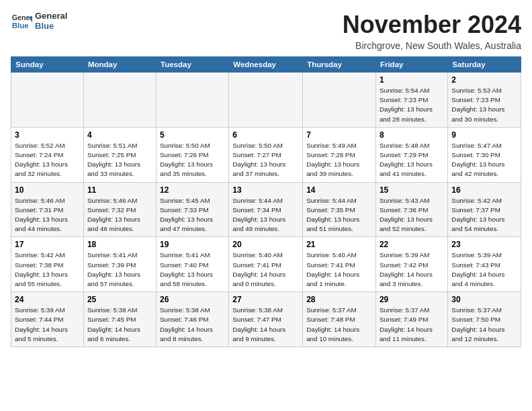 The height and width of the screenshot is (411, 532). What do you see at coordinates (412, 300) in the screenshot?
I see `day-number: 29` at bounding box center [412, 300].